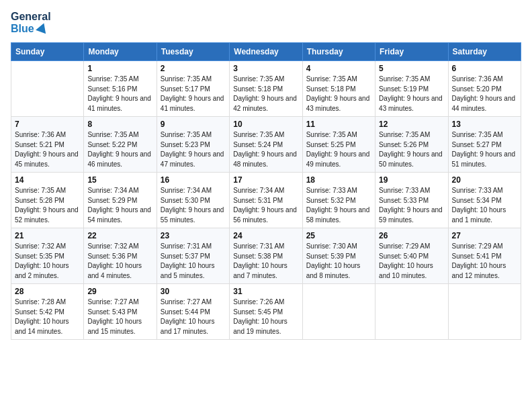 The image size is (532, 411). I want to click on day-number: 12, so click(411, 124).